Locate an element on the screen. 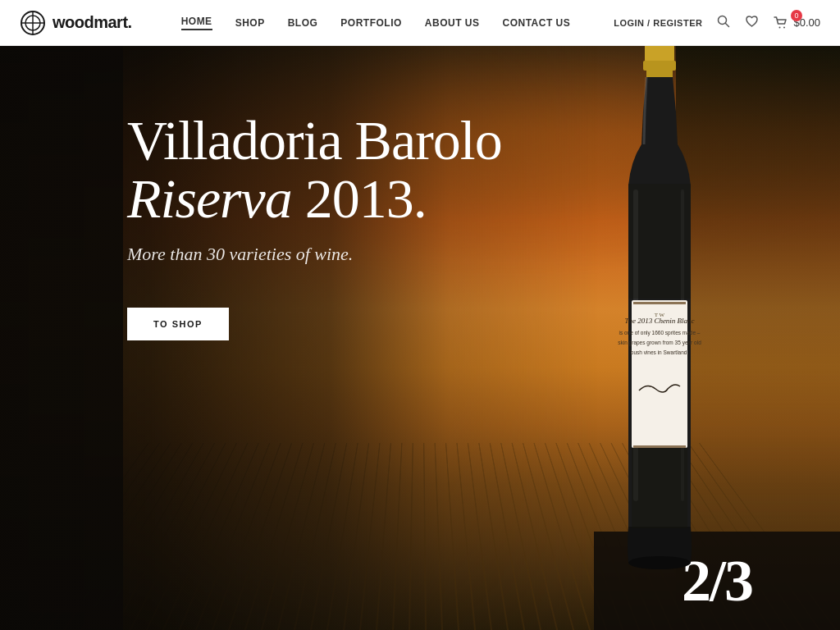 Image resolution: width=840 pixels, height=630 pixels. hero-title-italic: Riserva is located at coordinates (210, 199).